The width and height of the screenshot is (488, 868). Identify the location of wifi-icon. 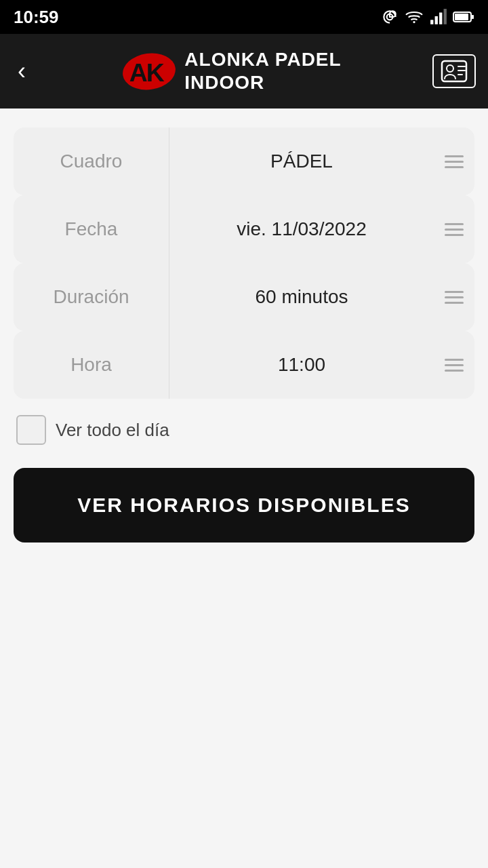
(414, 17).